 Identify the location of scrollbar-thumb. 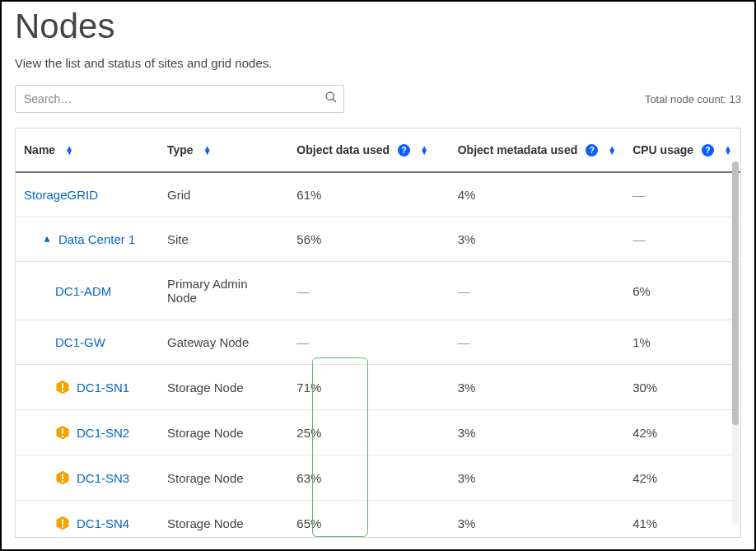
(735, 293).